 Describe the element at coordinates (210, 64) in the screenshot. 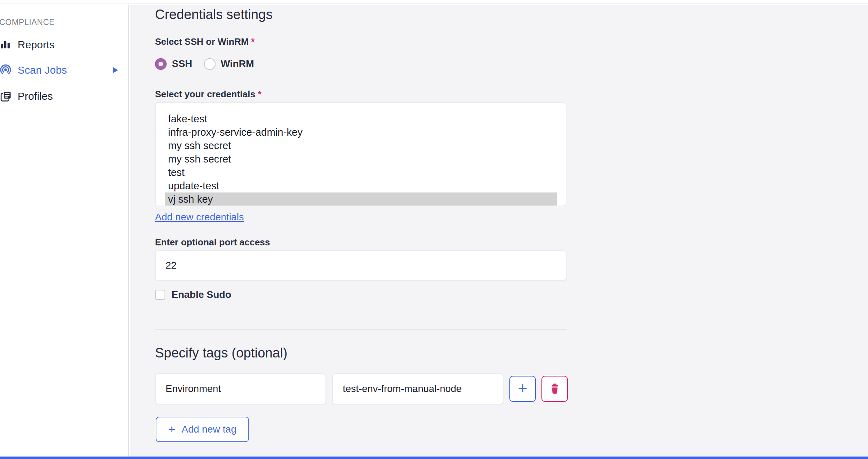

I see `radio-winrm` at that location.